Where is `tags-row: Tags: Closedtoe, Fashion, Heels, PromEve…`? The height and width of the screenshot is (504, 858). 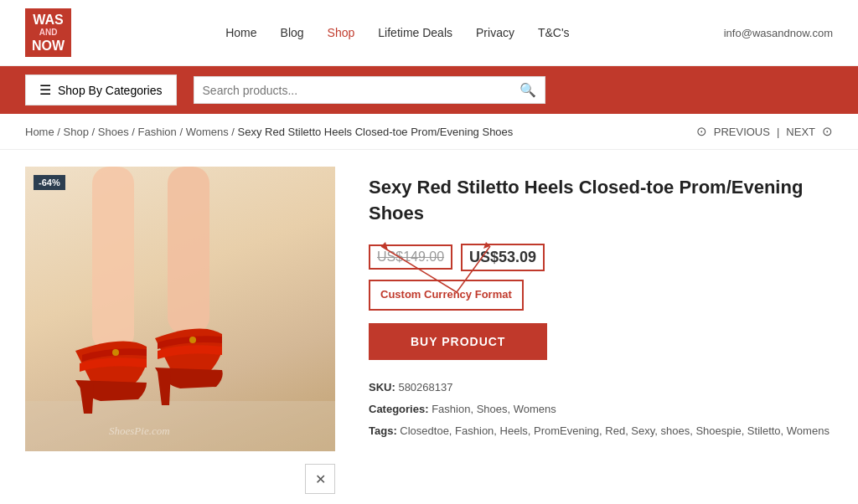
tags-row: Tags: Closedtoe, Fashion, Heels, PromEve… is located at coordinates (601, 431).